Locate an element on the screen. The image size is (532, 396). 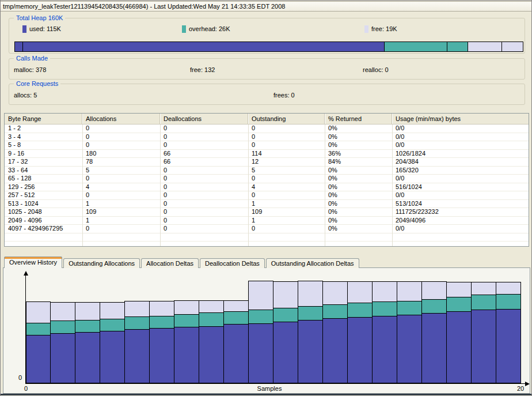
x-axis-tick-0: 0 is located at coordinates (26, 389).